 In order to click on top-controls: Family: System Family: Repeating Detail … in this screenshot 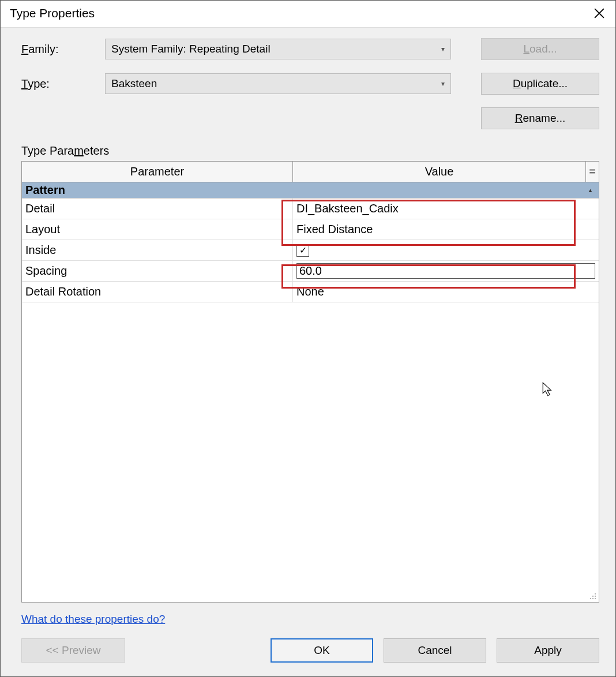, I will do `click(310, 84)`.